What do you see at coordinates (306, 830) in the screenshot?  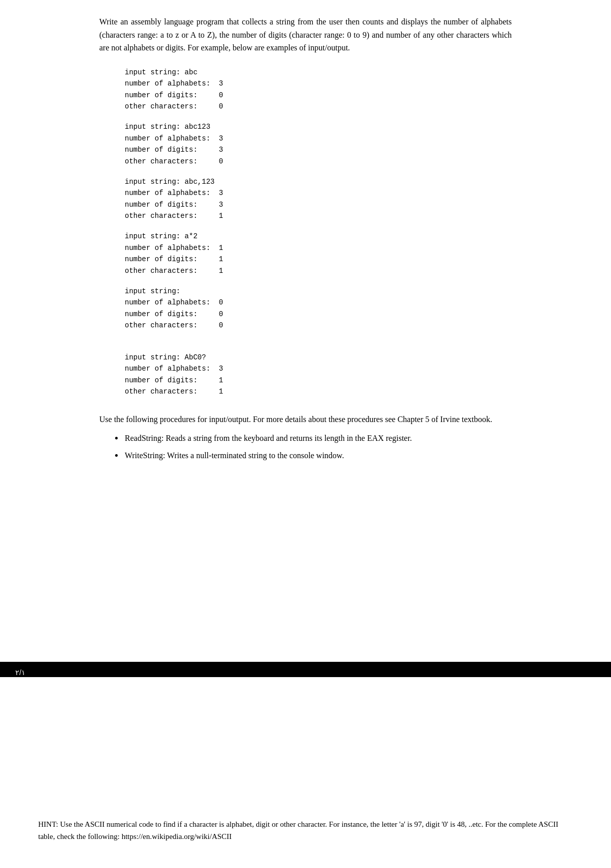 I see `hint-text: HINT: Use the ASCII numerical code to fi…` at bounding box center [306, 830].